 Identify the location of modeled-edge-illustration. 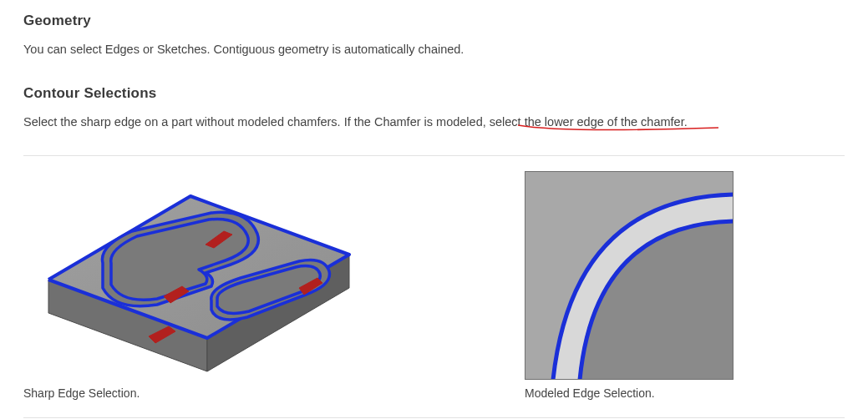
(629, 275).